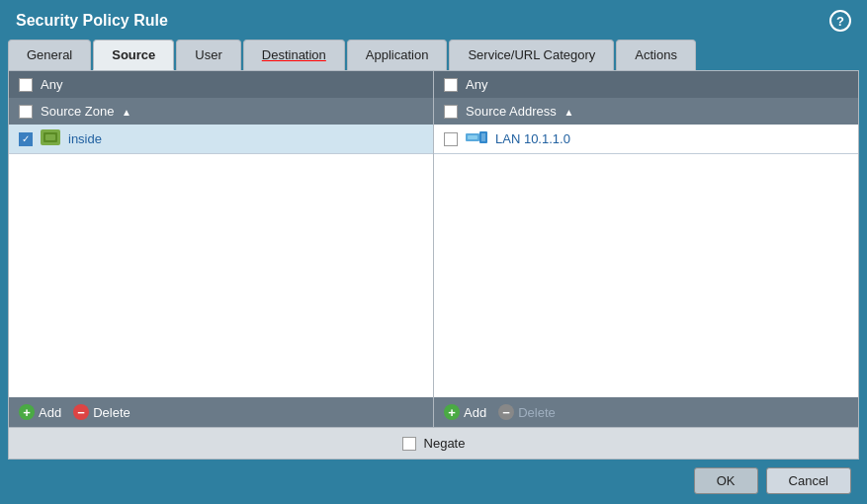  What do you see at coordinates (451, 112) in the screenshot?
I see `source-address-col-checkbox` at bounding box center [451, 112].